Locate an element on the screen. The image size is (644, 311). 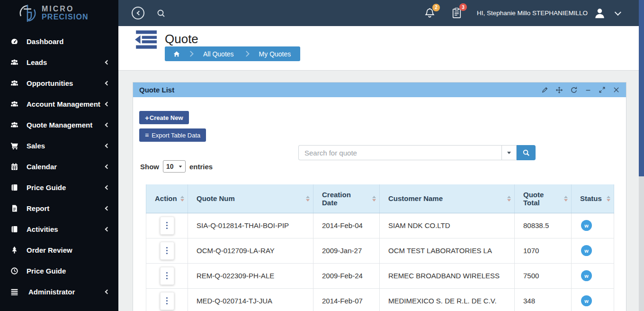
sidebar-item-calendar: Calendar is located at coordinates (59, 166).